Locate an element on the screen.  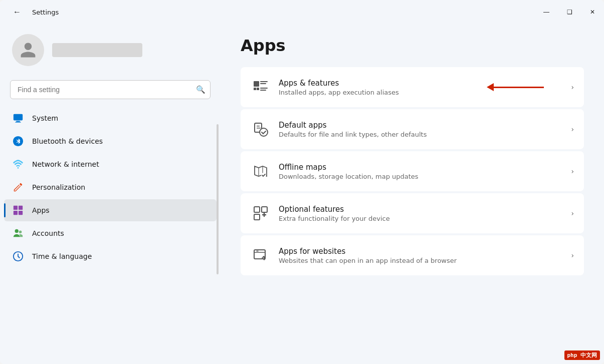
person-icon is located at coordinates (28, 50).